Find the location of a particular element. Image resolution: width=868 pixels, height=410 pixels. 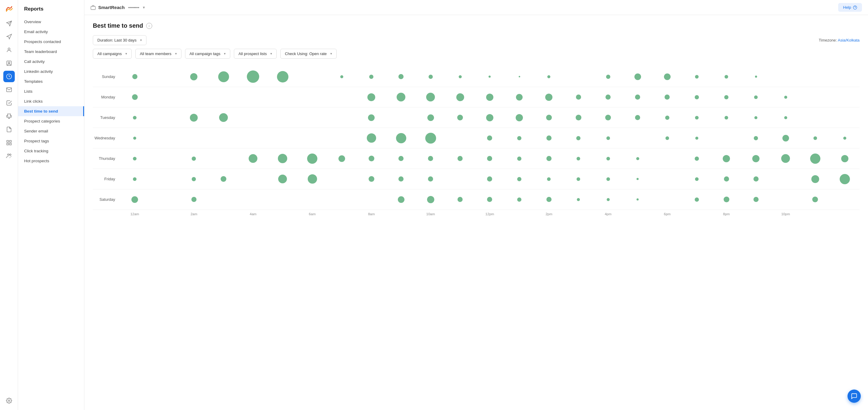

sidebar-item-lists: Lists is located at coordinates (51, 92).